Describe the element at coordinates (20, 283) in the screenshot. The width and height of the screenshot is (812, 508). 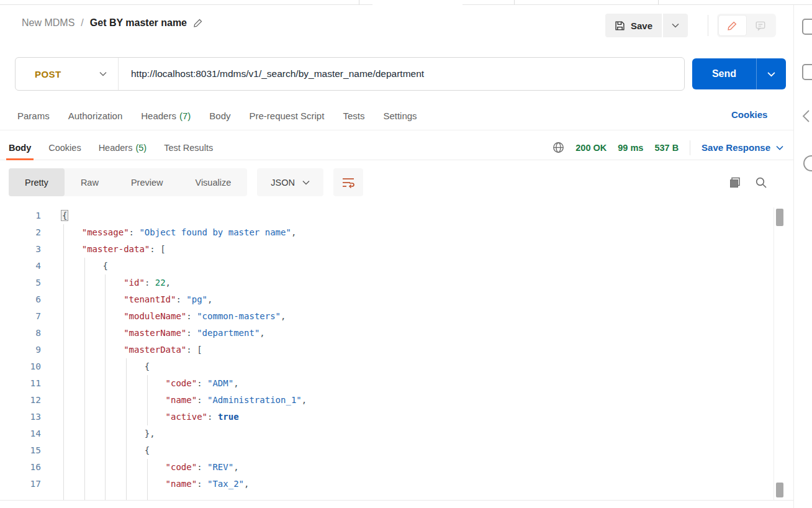
I see `line-number: 5` at that location.